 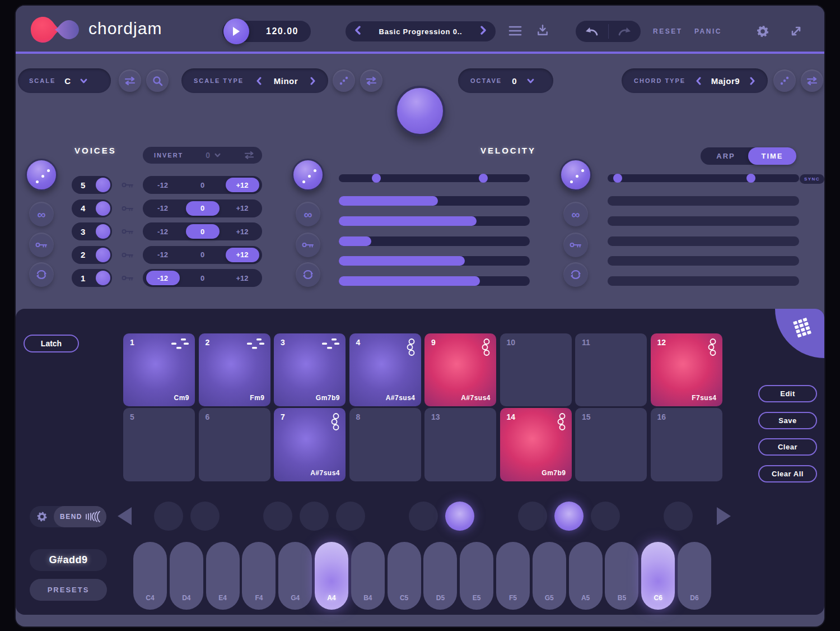 What do you see at coordinates (41, 245) in the screenshot?
I see `voices-lock-button` at bounding box center [41, 245].